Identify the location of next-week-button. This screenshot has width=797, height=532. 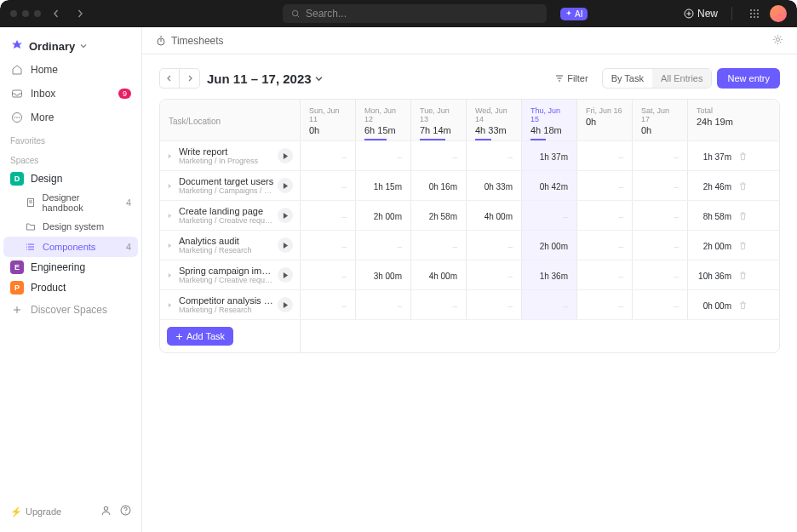
(190, 78).